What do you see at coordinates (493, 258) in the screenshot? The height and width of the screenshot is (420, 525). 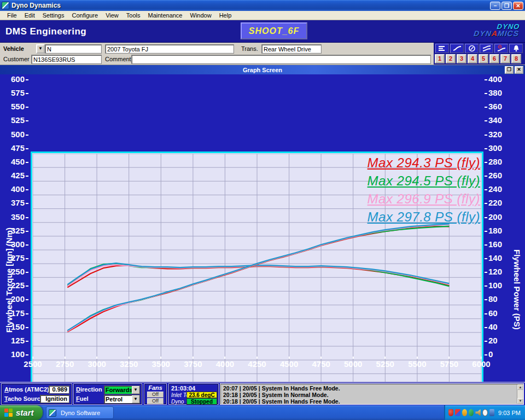 I see `power-tick-140: 140` at bounding box center [493, 258].